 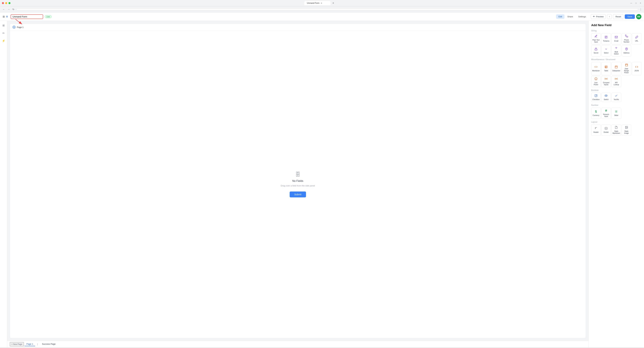 What do you see at coordinates (606, 98) in the screenshot?
I see `field-switch: Switch` at bounding box center [606, 98].